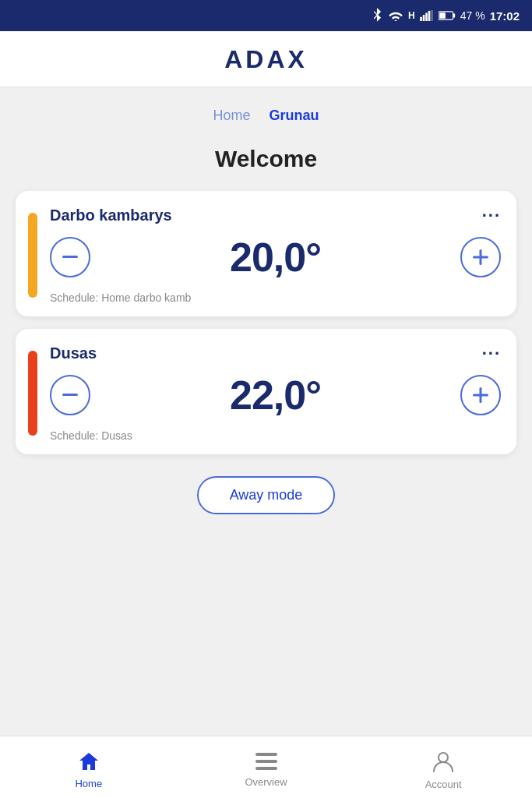 The width and height of the screenshot is (532, 798). What do you see at coordinates (73, 354) in the screenshot?
I see `room-name-dusas: Dusas` at bounding box center [73, 354].